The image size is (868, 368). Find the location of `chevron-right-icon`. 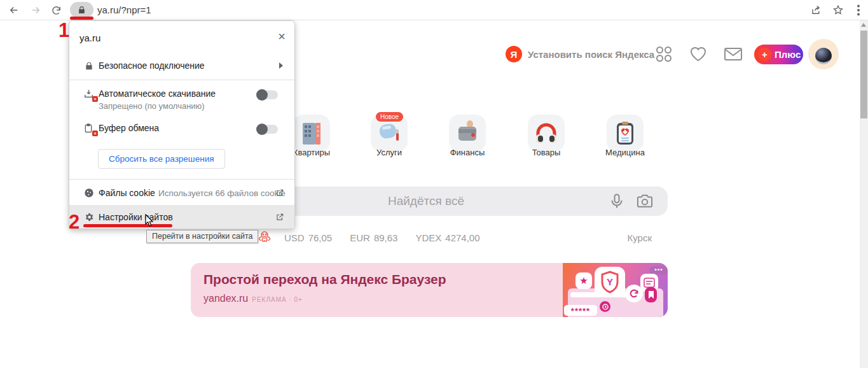

chevron-right-icon is located at coordinates (281, 66).